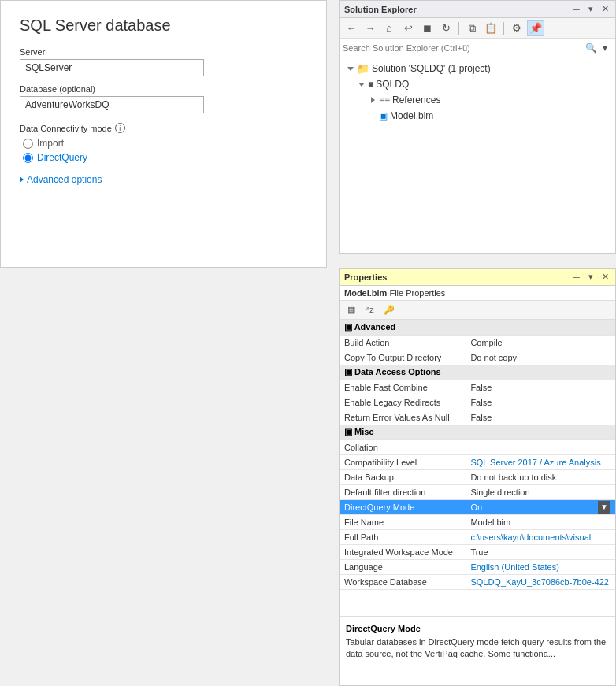 The height and width of the screenshot is (686, 616). I want to click on database-label: Database (optional), so click(164, 89).